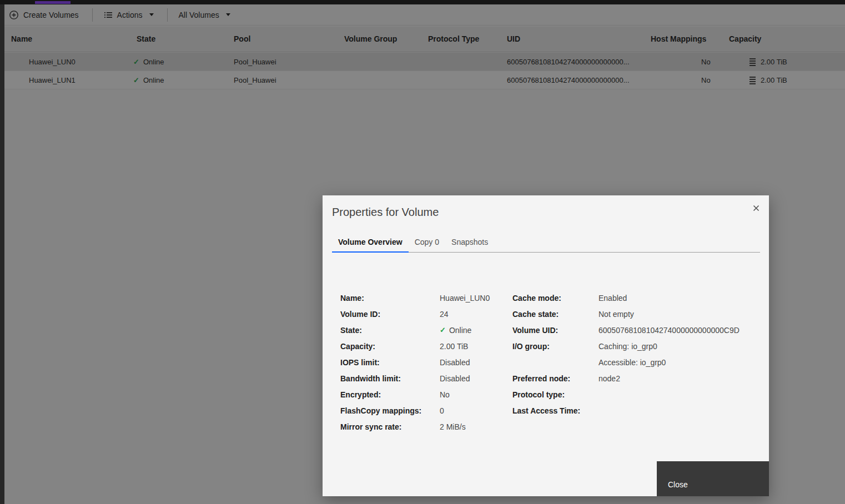 This screenshot has height=504, width=845. What do you see at coordinates (415, 314) in the screenshot?
I see `property-row: Volume ID: 24` at bounding box center [415, 314].